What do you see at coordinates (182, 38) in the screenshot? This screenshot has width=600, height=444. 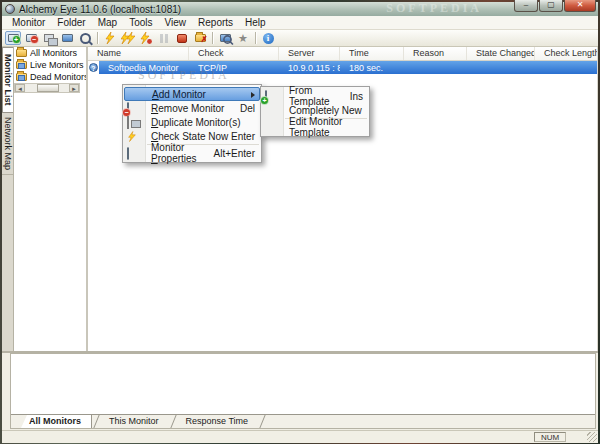 I see `stop-icon` at bounding box center [182, 38].